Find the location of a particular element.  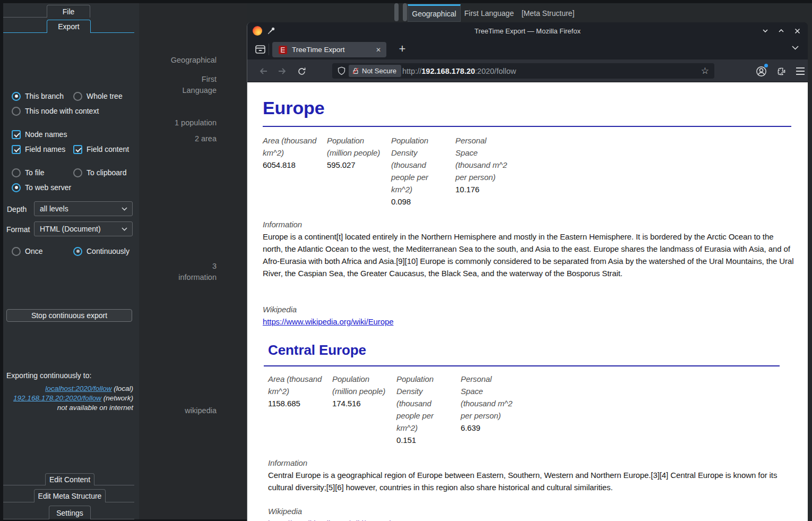

tree-tab-first-language-label: First Language is located at coordinates (489, 13).